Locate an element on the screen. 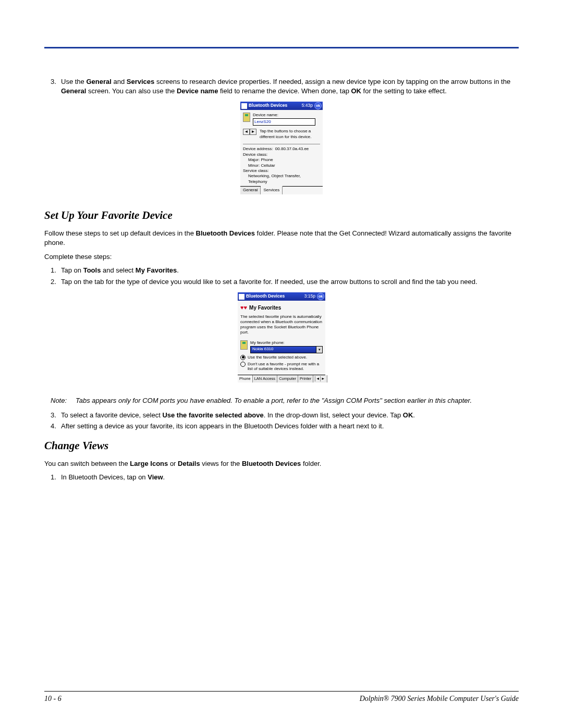  dropdown-caret-icon: ▾ is located at coordinates (319, 350).